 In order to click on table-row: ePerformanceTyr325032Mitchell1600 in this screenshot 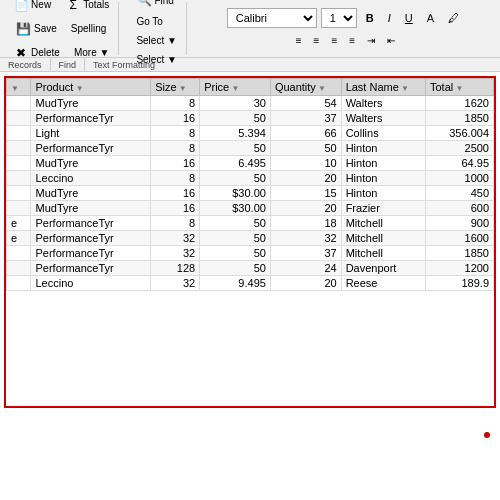, I will do `click(250, 238)`.